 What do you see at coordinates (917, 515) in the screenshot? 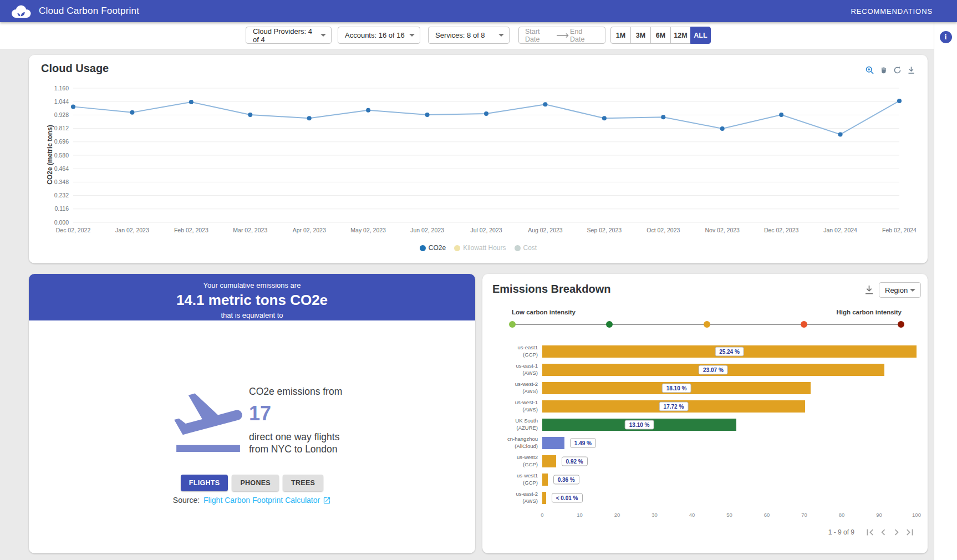
I see `x-axis-tick: 100` at bounding box center [917, 515].